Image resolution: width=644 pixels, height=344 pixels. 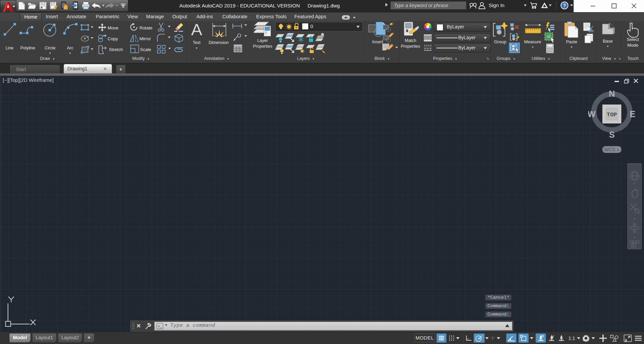 What do you see at coordinates (612, 135) in the screenshot?
I see `svg-text: S` at bounding box center [612, 135].